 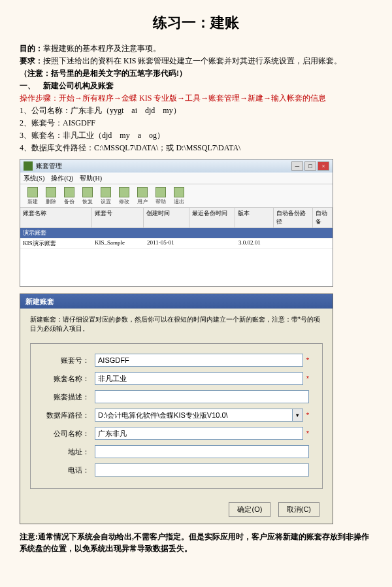 What do you see at coordinates (196, 98) in the screenshot?
I see `steps-red: 操作步骤：开始→所有程序→金蝶 KIS 专业版→工具→账套管理→新建→输入帐套的…` at bounding box center [196, 98].